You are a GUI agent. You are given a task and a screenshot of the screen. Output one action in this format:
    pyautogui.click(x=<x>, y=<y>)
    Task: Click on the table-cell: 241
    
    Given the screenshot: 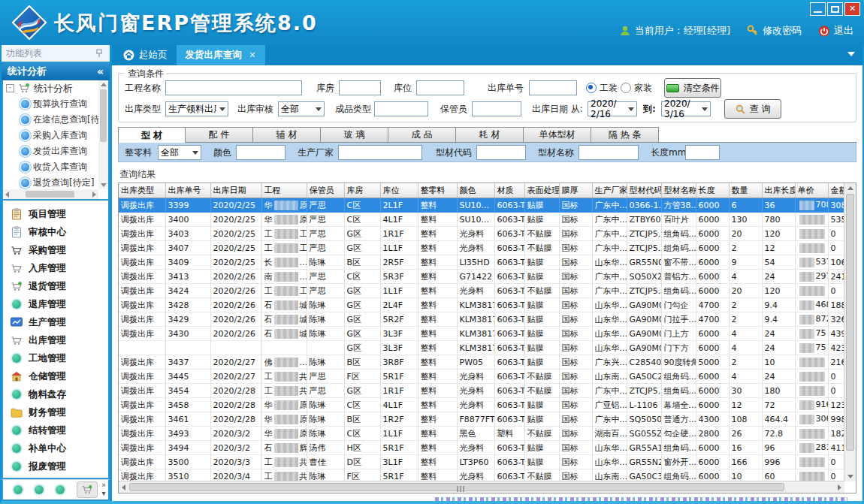 What is the action you would take?
    pyautogui.click(x=836, y=276)
    